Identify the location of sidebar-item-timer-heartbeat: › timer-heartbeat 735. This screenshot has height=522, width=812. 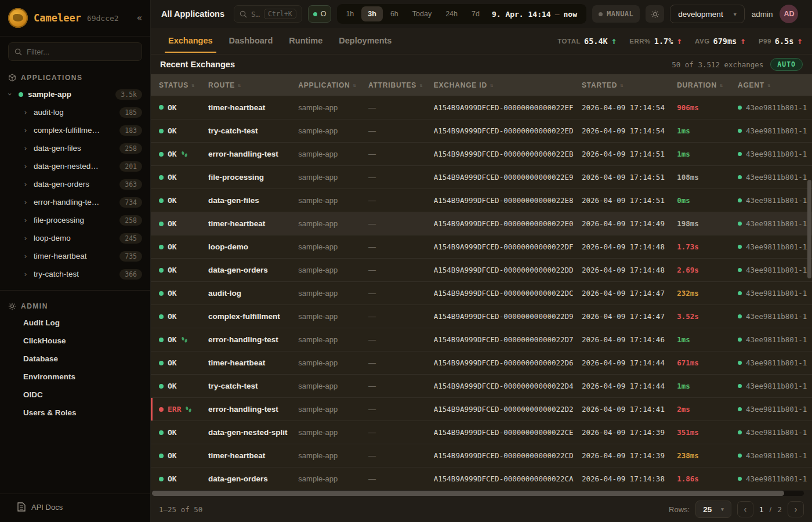
(75, 256).